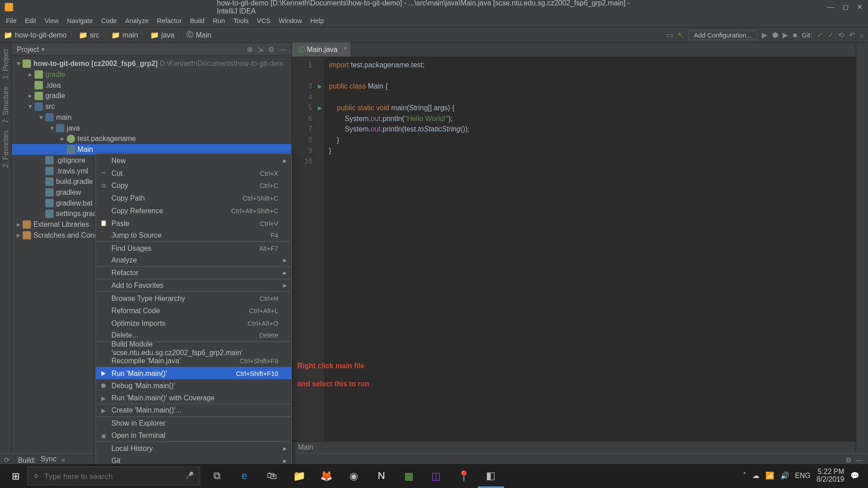  Describe the element at coordinates (189, 476) in the screenshot. I see `mic-icon: 🎤` at that location.